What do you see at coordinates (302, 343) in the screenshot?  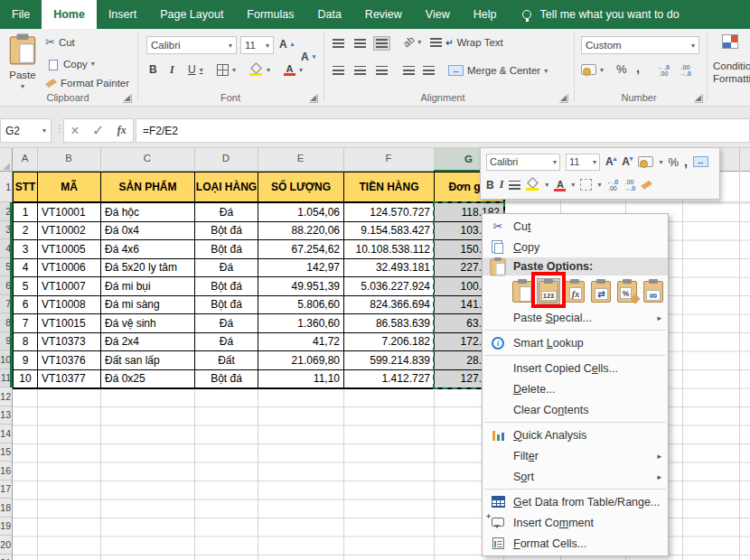 I see `table-cell: 41,72` at bounding box center [302, 343].